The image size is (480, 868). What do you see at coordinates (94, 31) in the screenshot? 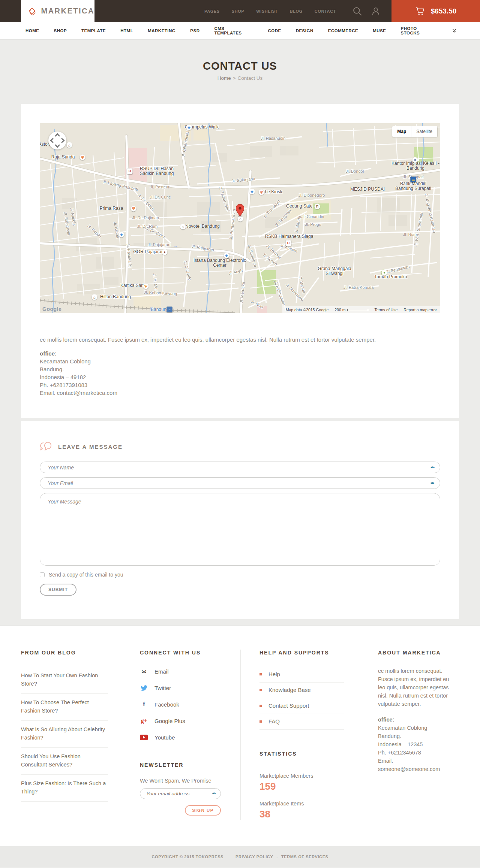
I see `category-nav-link: TEMPLATE` at bounding box center [94, 31].